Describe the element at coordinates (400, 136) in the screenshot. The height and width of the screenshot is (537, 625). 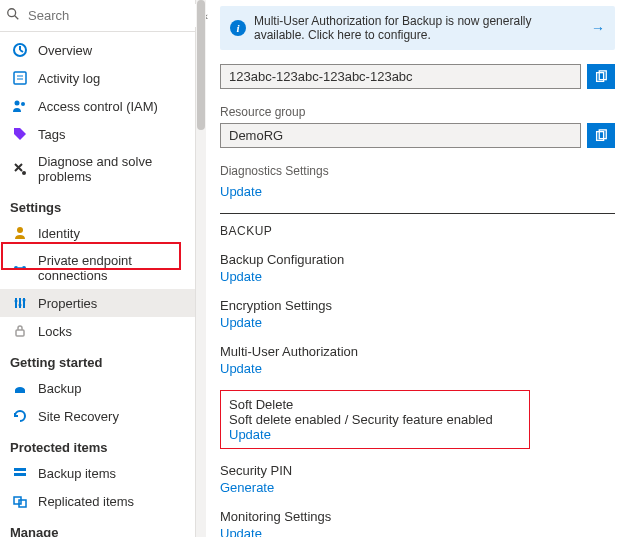
I see `resource-group-value: DemoRG` at that location.